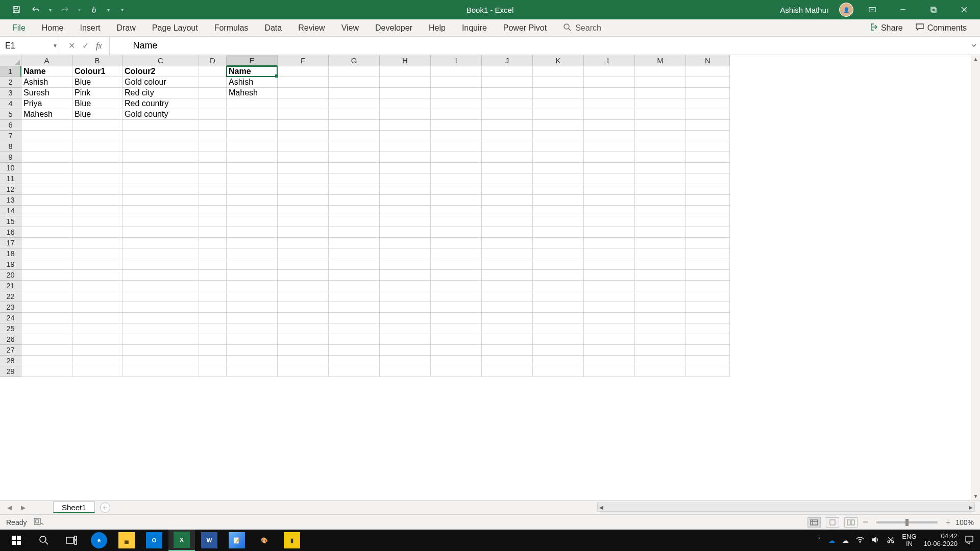  What do you see at coordinates (456, 243) in the screenshot?
I see `cell-I17` at bounding box center [456, 243].